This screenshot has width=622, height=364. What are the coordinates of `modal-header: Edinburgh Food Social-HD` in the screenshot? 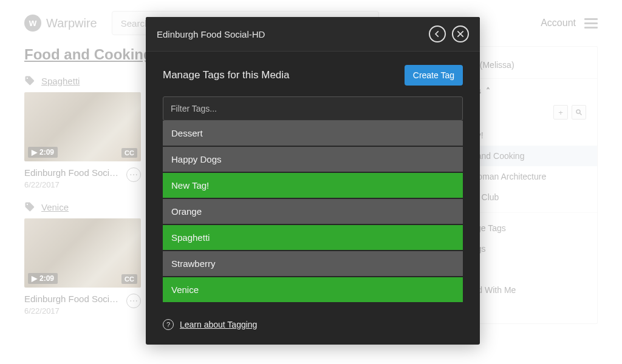 It's located at (313, 34).